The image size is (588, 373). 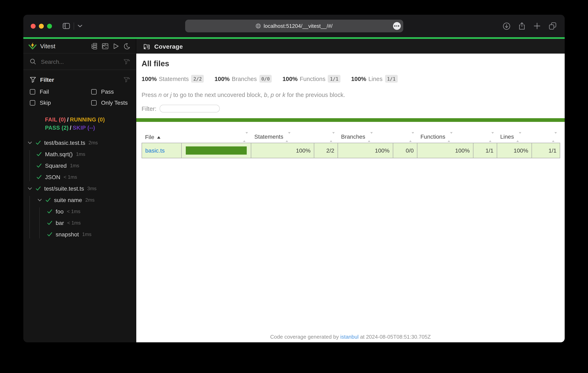 I want to click on vitest-logo-icon, so click(x=33, y=46).